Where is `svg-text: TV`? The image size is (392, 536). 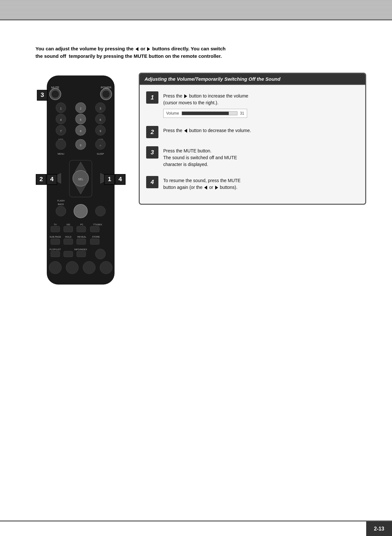 svg-text: TV is located at coordinates (55, 225).